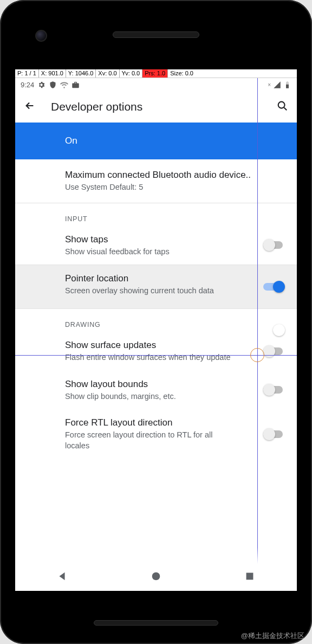 The image size is (312, 644). I want to click on pointer-xv: Xv: 0.0, so click(107, 74).